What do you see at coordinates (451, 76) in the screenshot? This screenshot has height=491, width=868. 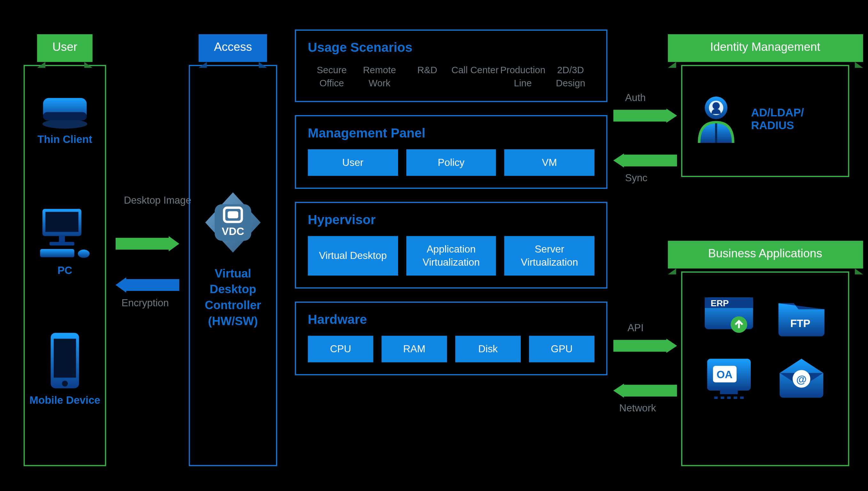 I see `usage-scenarios-row: Secure Office Remote Work R&D Call Cente…` at bounding box center [451, 76].